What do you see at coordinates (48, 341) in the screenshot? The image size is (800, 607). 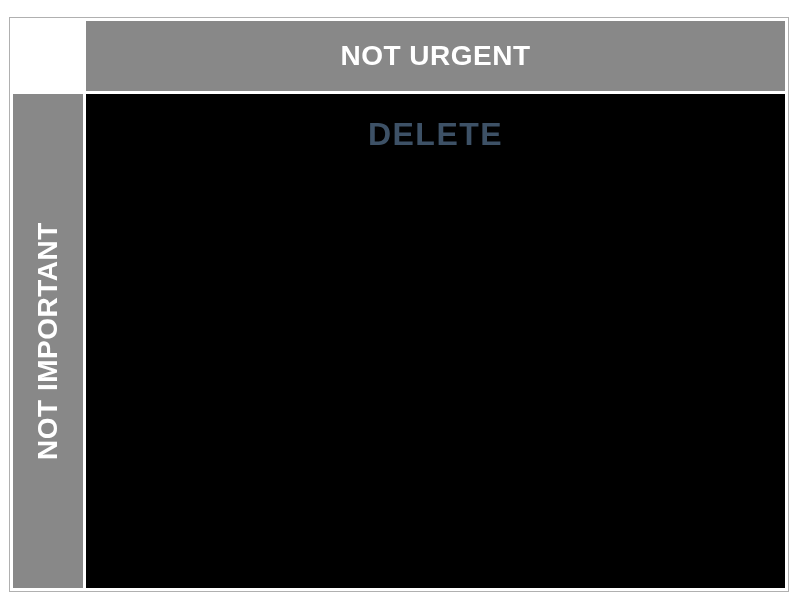 I see `row-header-label: NOT IMPORTANT` at bounding box center [48, 341].